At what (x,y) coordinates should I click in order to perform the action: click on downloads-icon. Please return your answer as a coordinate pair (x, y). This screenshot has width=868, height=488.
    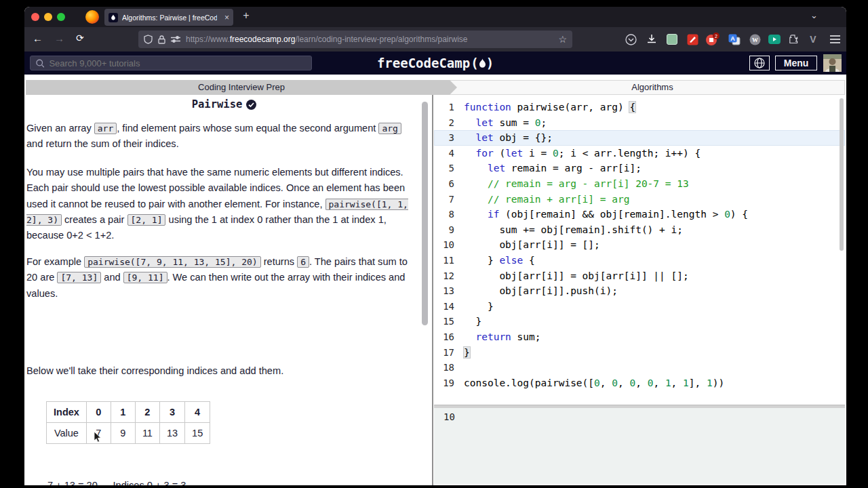
    Looking at the image, I should click on (652, 39).